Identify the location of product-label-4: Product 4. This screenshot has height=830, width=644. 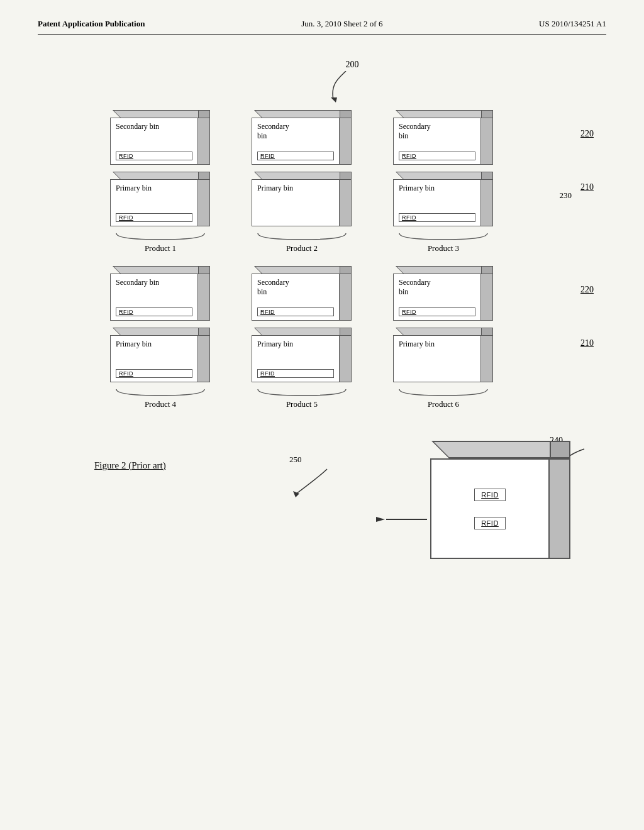
(160, 404).